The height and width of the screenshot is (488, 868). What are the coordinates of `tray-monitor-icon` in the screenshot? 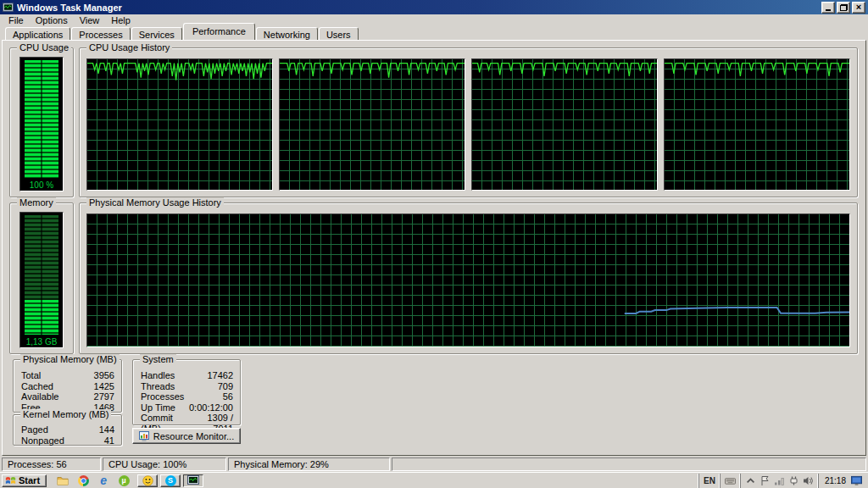 It's located at (856, 481).